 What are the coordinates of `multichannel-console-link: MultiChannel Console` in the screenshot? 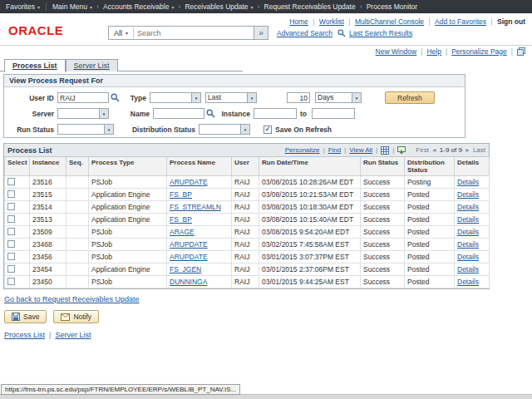 It's located at (389, 22).